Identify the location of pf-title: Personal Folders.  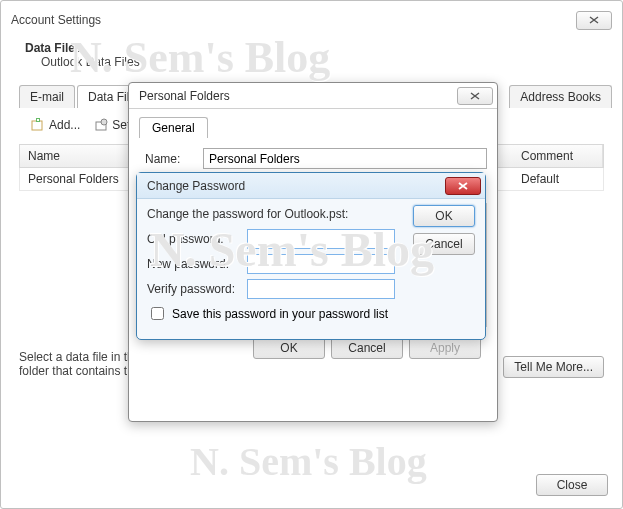
(184, 96).